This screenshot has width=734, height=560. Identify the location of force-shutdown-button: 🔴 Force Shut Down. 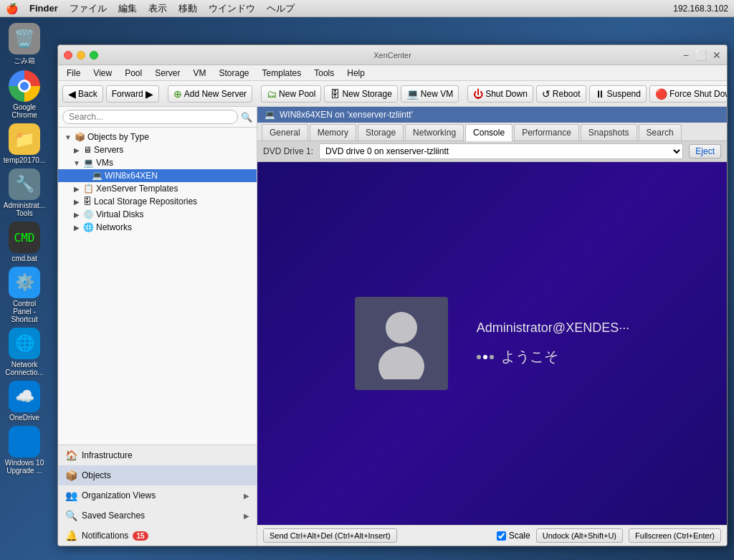
(688, 94).